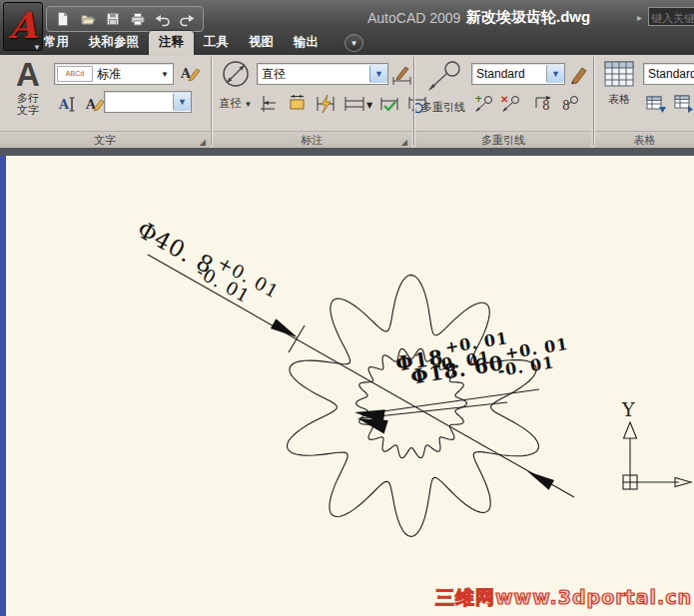  Describe the element at coordinates (297, 339) in the screenshot. I see `dimension-tick` at that location.